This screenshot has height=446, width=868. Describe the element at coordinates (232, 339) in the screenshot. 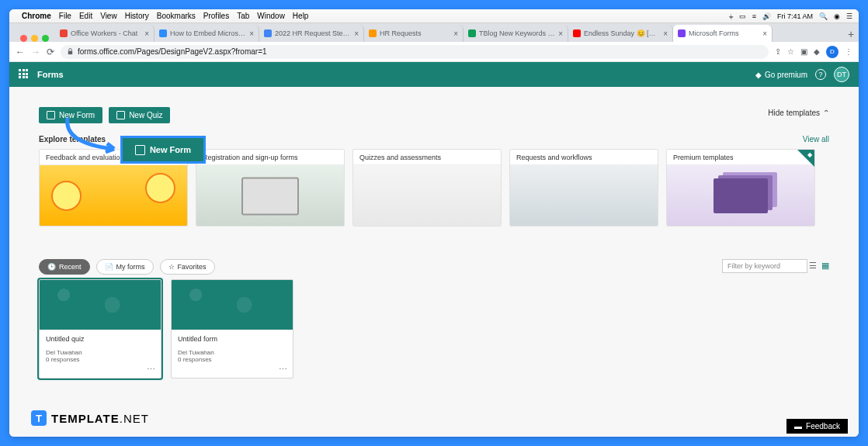

I see `form-title: Untitled form` at that location.